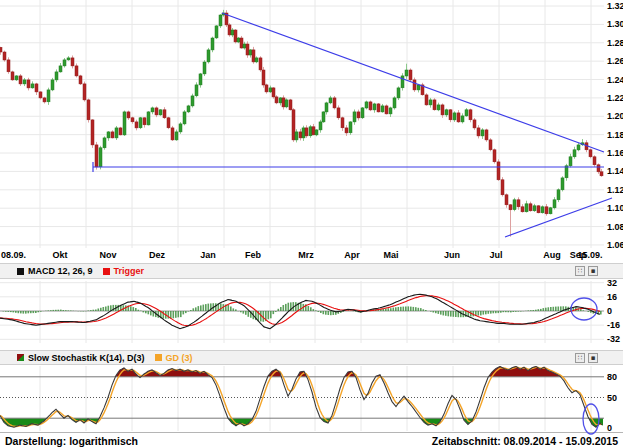  Describe the element at coordinates (496, 255) in the screenshot. I see `time-axis-label: Jul` at that location.